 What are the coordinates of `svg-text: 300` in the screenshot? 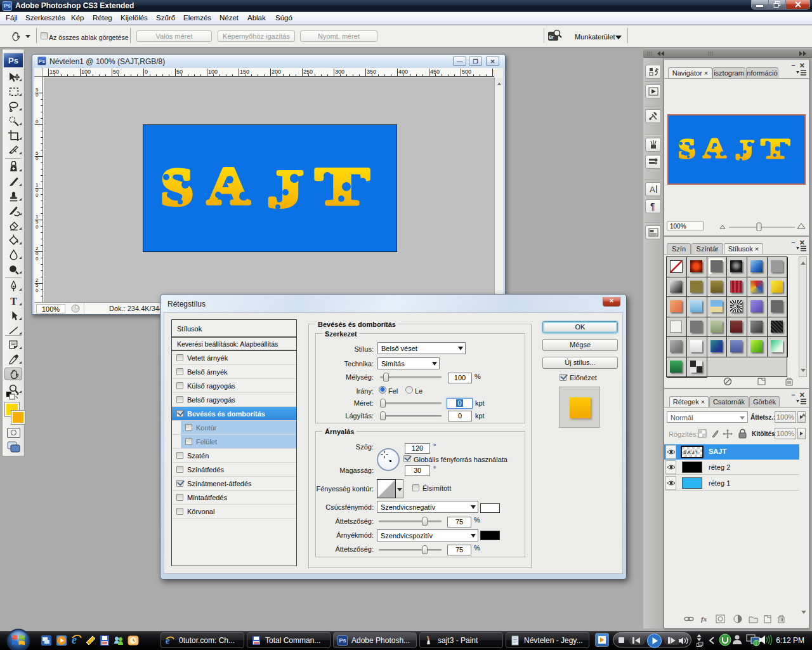 It's located at (340, 72).